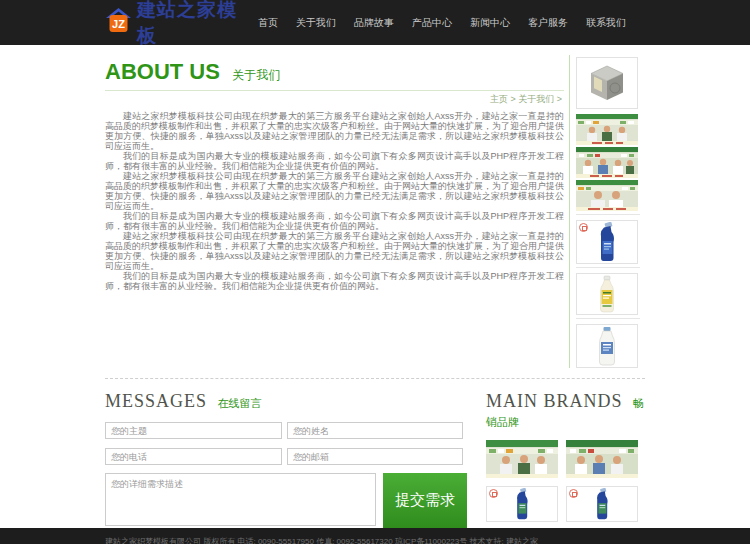 Image resolution: width=750 pixels, height=544 pixels. What do you see at coordinates (447, 23) in the screenshot?
I see `main-nav: 首页 关于我们 品牌故事 产品中心 新闻中心 客户服务 联系我们` at bounding box center [447, 23].